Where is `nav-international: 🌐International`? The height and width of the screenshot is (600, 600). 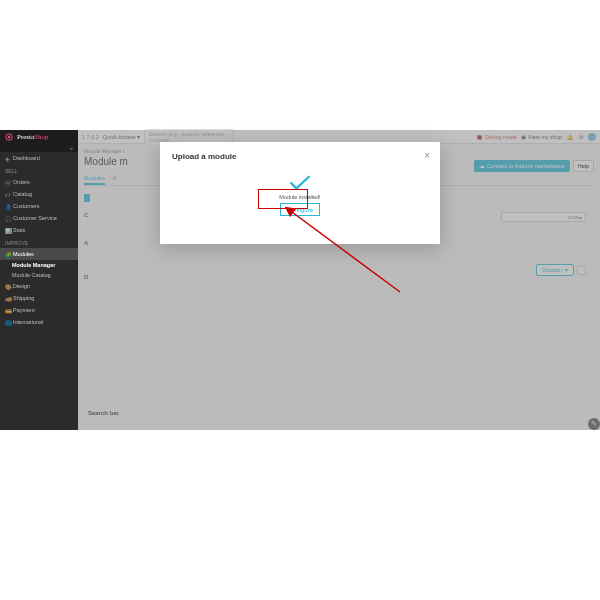
nav-international: 🌐International is located at coordinates (39, 322).